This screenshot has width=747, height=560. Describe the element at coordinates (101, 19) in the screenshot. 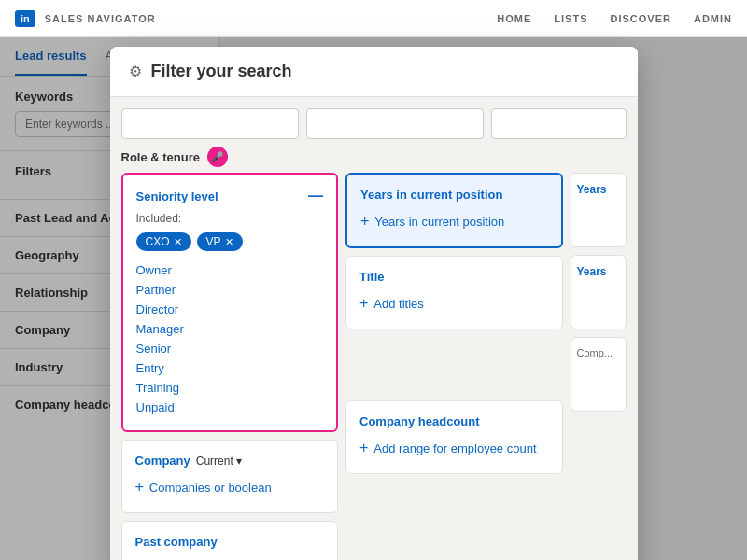

I see `nav-brand: SALES NAVIGATOR` at that location.